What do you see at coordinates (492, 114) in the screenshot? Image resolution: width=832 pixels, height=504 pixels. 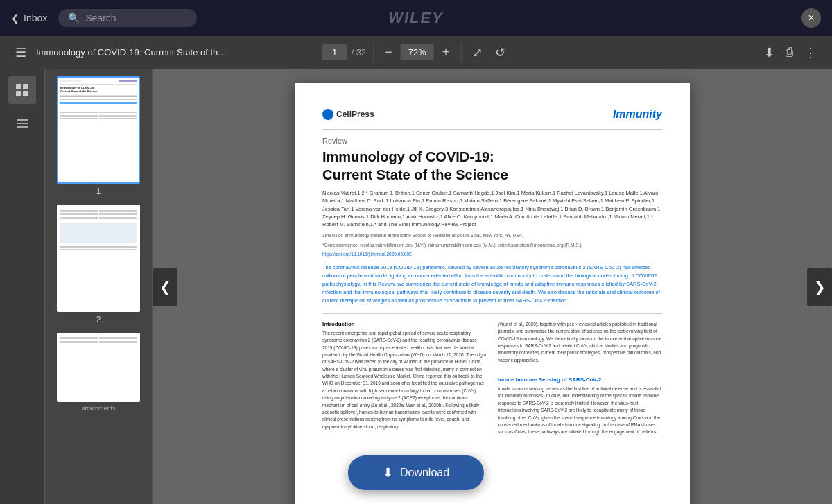 I see `pdf-logos: CellPress Immunity` at bounding box center [492, 114].